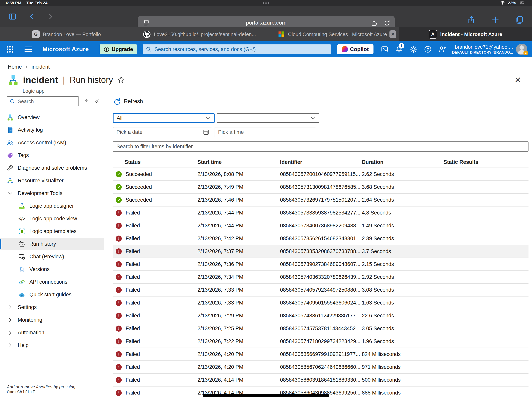 Image resolution: width=532 pixels, height=399 pixels. I want to click on table-row: Failed 2/13/2026, 7:37 PM 08584305738532…, so click(321, 251).